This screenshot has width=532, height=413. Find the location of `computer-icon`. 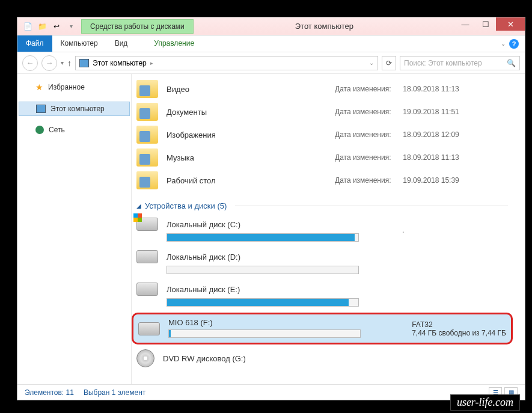

computer-icon is located at coordinates (41, 109).